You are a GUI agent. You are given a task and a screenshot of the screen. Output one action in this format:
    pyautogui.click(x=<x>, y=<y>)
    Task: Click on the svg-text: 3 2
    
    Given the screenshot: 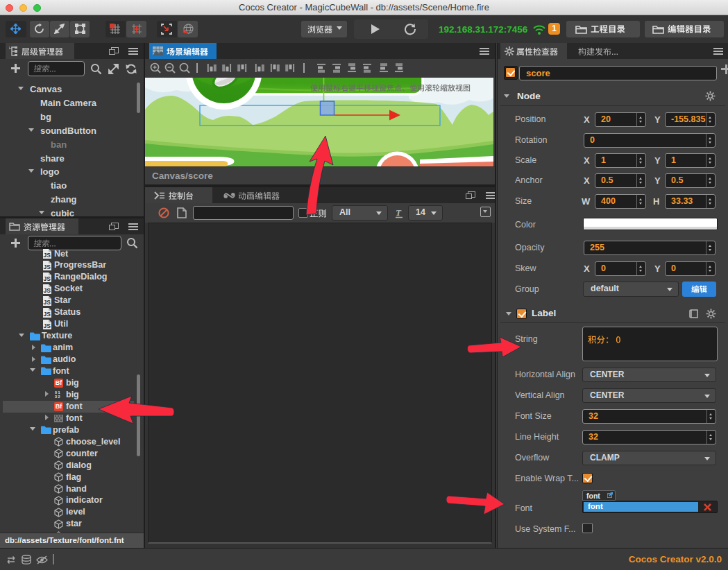 What is the action you would take?
    pyautogui.click(x=58, y=397)
    